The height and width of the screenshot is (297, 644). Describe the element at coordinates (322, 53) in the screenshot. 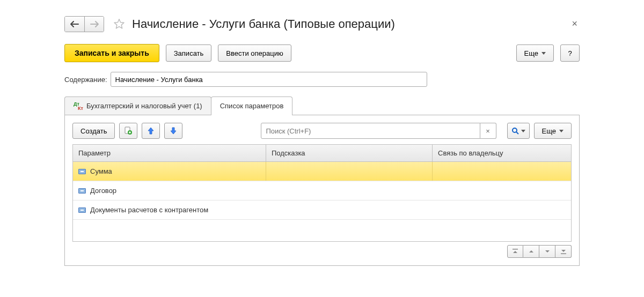

I see `main-toolbar: Записать и закрыть Записать Ввести опера…` at that location.